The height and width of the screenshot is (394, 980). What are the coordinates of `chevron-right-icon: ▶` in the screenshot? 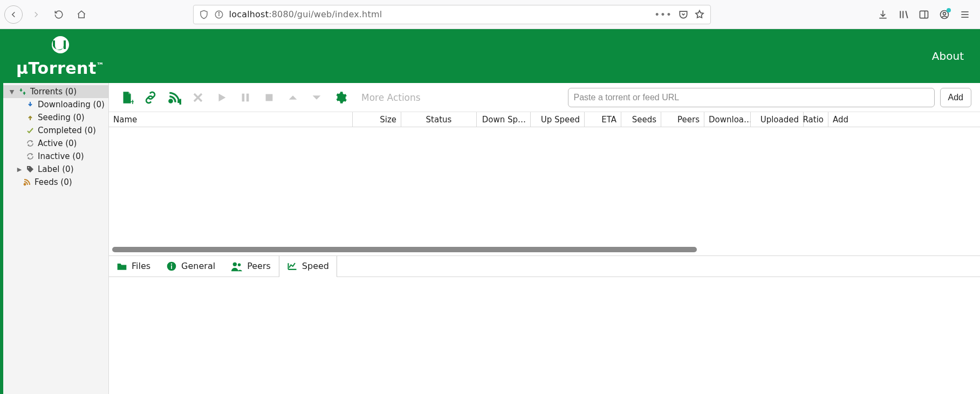 It's located at (19, 169).